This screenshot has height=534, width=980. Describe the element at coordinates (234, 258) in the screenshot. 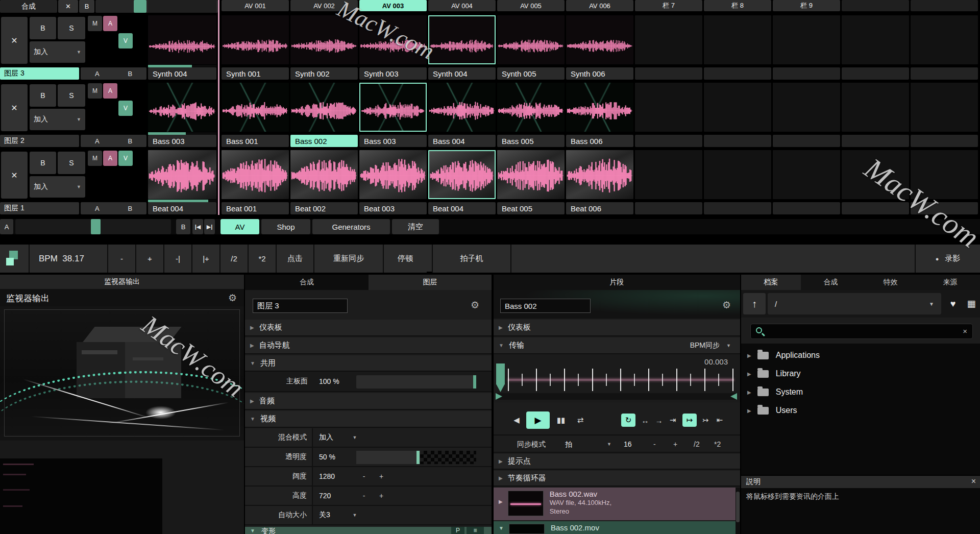

I see `bpm-button-4: /2` at that location.